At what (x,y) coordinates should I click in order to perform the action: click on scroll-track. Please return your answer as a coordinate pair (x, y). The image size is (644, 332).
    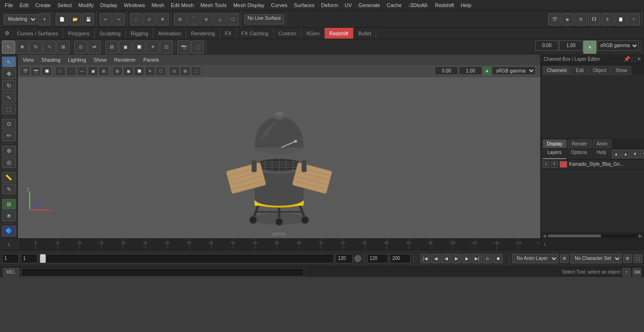
    Looking at the image, I should click on (592, 236).